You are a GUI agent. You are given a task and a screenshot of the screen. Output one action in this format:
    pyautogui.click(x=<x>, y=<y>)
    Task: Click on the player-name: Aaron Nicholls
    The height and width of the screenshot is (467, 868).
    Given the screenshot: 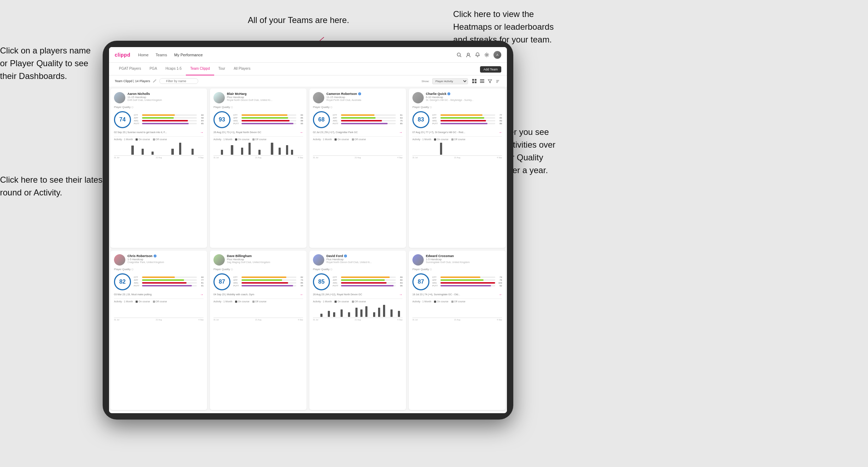 What is the action you would take?
    pyautogui.click(x=166, y=94)
    